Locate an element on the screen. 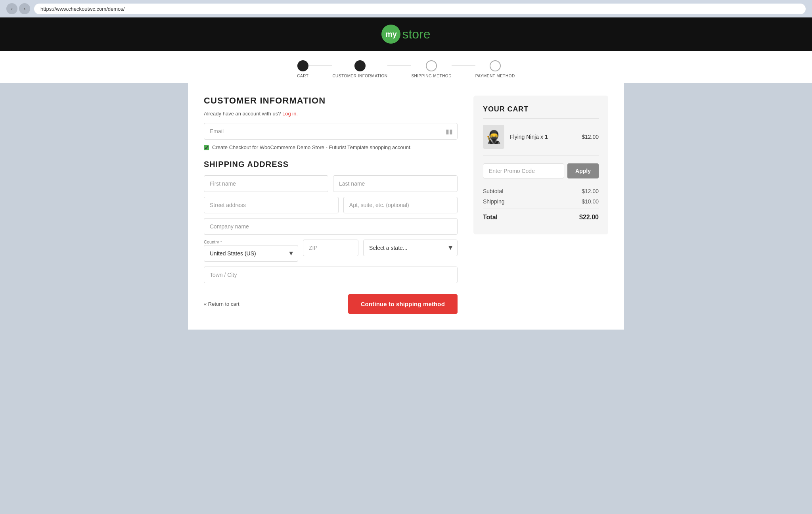 This screenshot has width=812, height=514. step-label-customer: CUSTOMER INFORMATION is located at coordinates (360, 76).